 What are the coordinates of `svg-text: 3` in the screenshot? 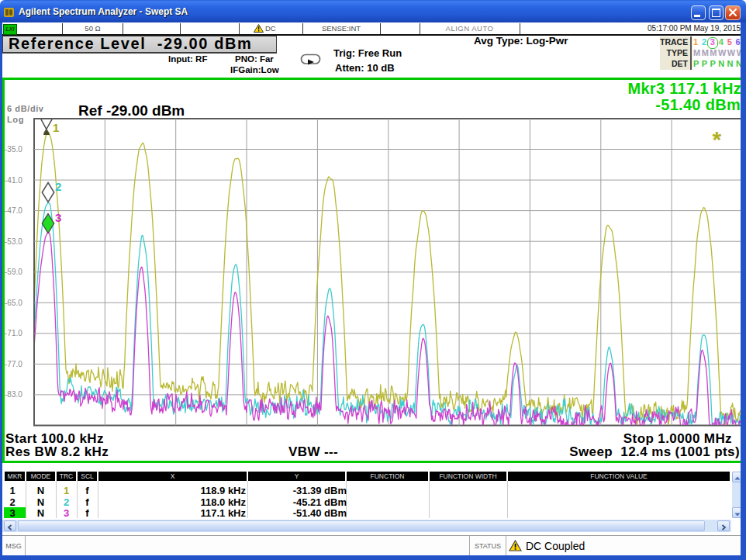 It's located at (58, 217).